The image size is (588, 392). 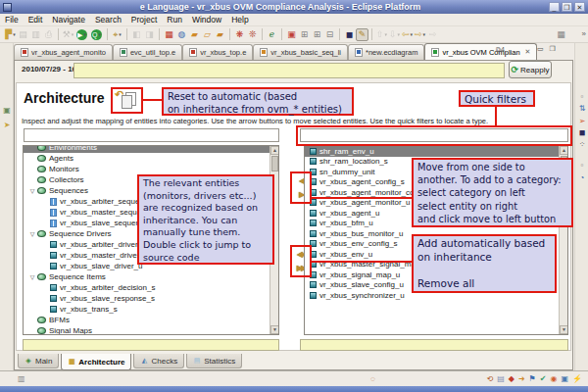 I want to click on list-item: shr_ram_env_u, so click(x=431, y=151).